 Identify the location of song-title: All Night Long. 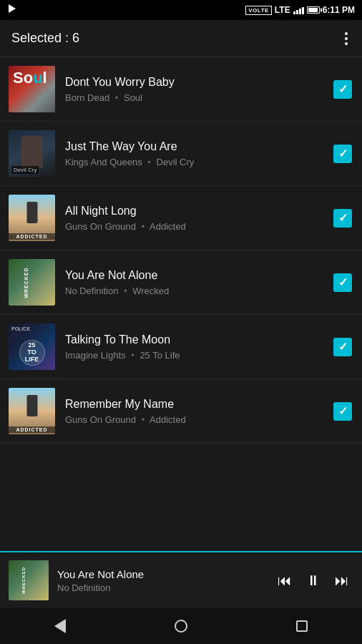
(195, 211).